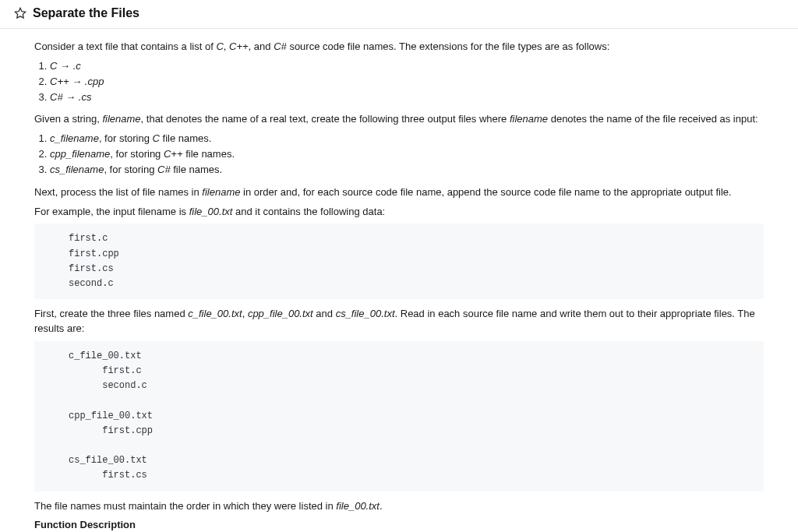 This screenshot has width=798, height=532. I want to click on lang-cs: C#, so click(281, 47).